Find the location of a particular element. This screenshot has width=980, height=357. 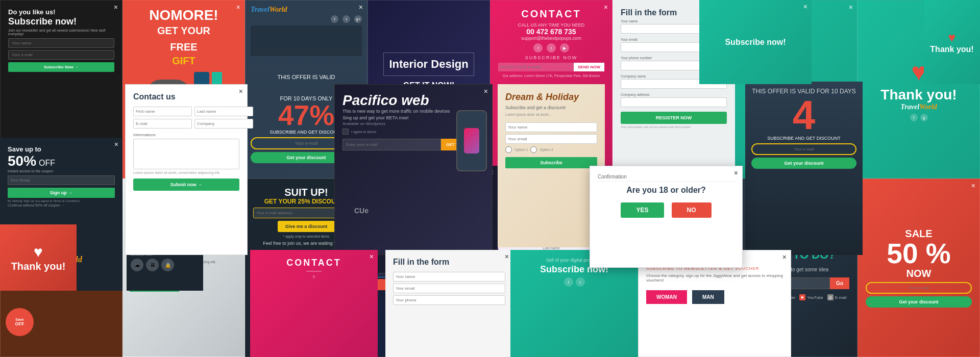

panel-right-subscribe: × Subscribe now! is located at coordinates (755, 42).